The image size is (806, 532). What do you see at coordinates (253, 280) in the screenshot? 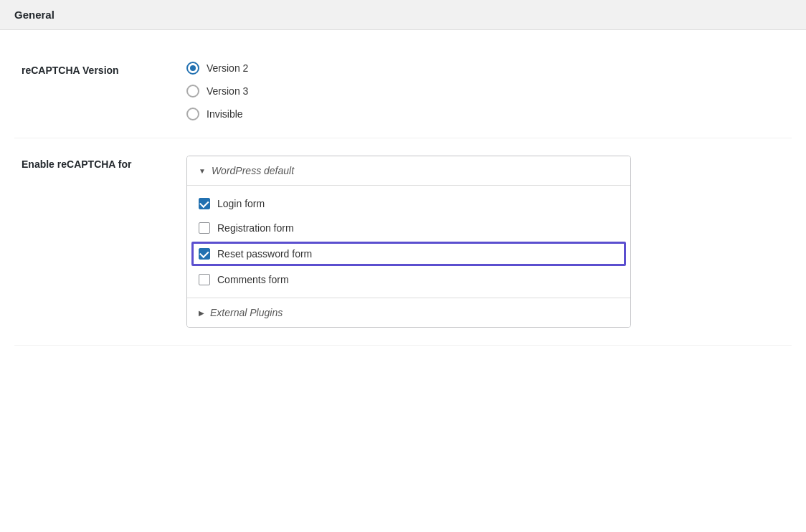
I see `checkbox-label-comments: Comments form` at bounding box center [253, 280].